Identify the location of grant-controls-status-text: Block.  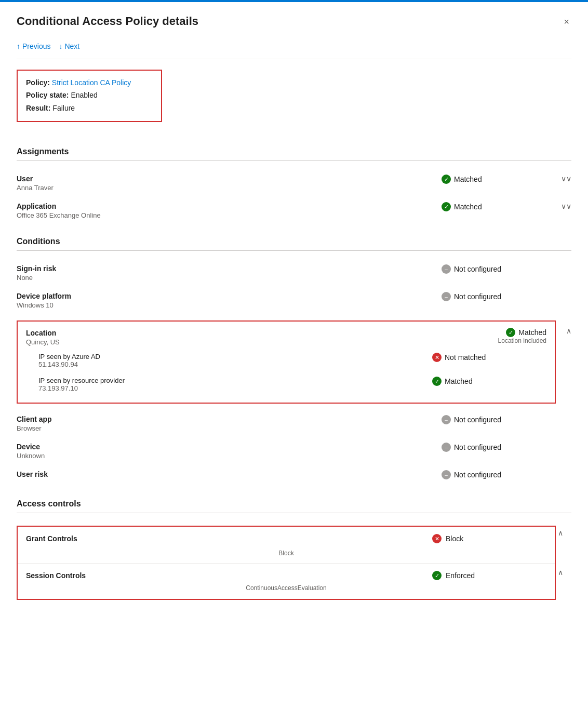
(455, 539).